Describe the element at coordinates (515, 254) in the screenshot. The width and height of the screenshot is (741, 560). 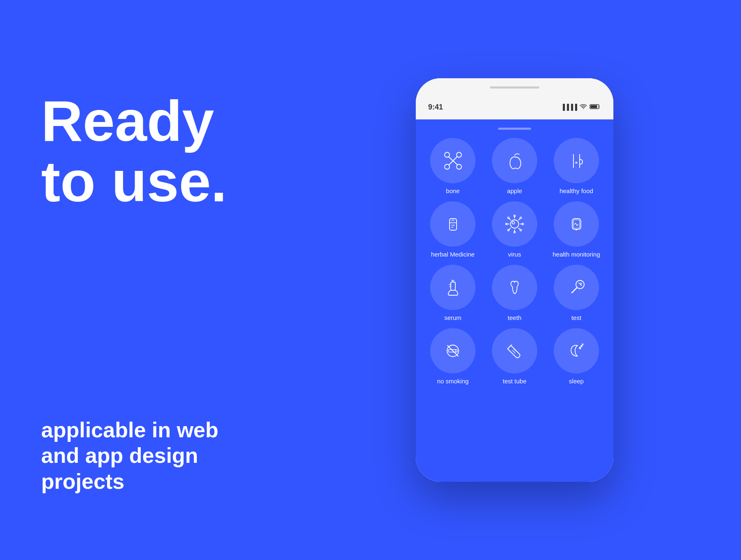
I see `icon-label-virus: virus` at that location.